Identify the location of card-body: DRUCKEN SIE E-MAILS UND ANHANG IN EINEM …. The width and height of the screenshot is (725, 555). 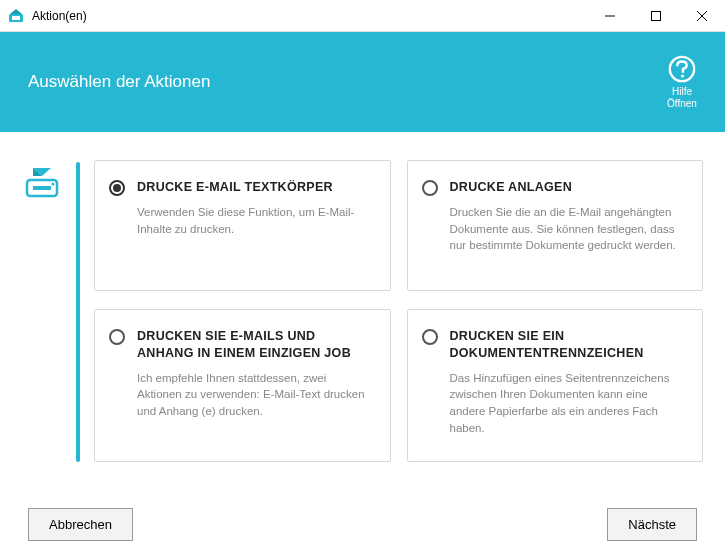
(256, 386).